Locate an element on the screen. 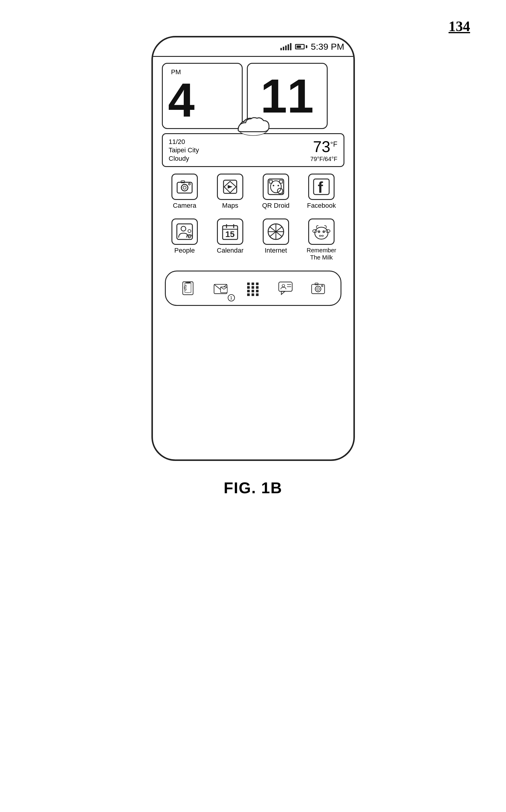  qrdroid-label: QR Droid is located at coordinates (276, 206).